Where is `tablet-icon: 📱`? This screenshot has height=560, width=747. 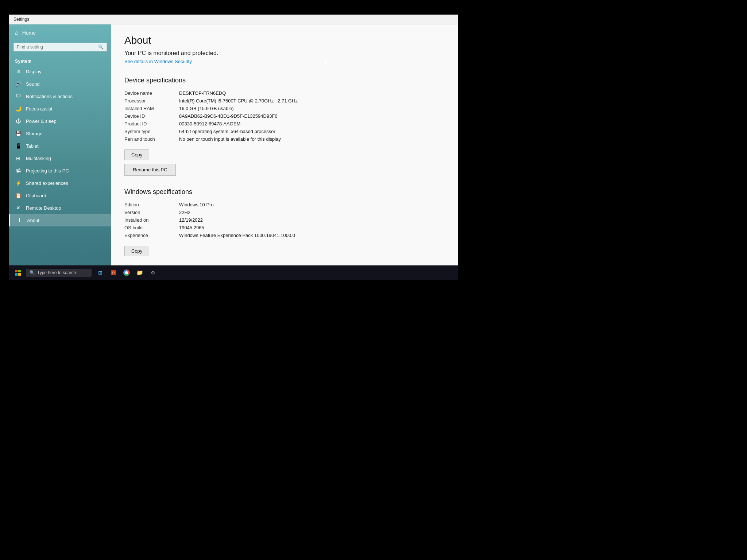
tablet-icon: 📱 is located at coordinates (18, 146).